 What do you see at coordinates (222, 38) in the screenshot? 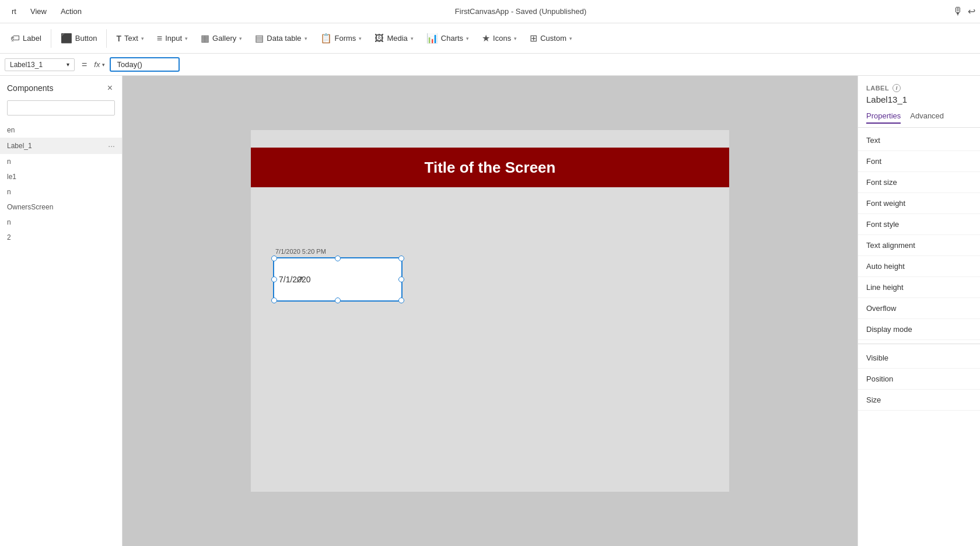
I see `ribbon-gallery: ▦ Gallery ▾` at bounding box center [222, 38].